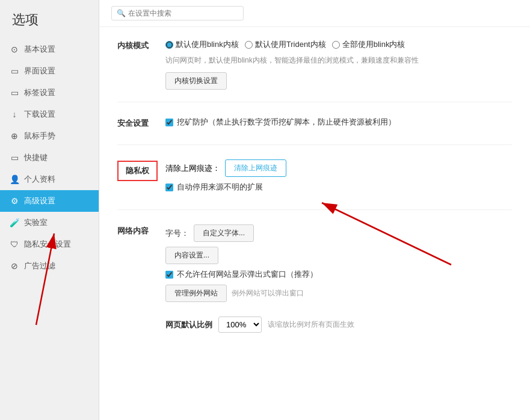  I want to click on manage-exceptions-button: 管理例外网站, so click(196, 294).